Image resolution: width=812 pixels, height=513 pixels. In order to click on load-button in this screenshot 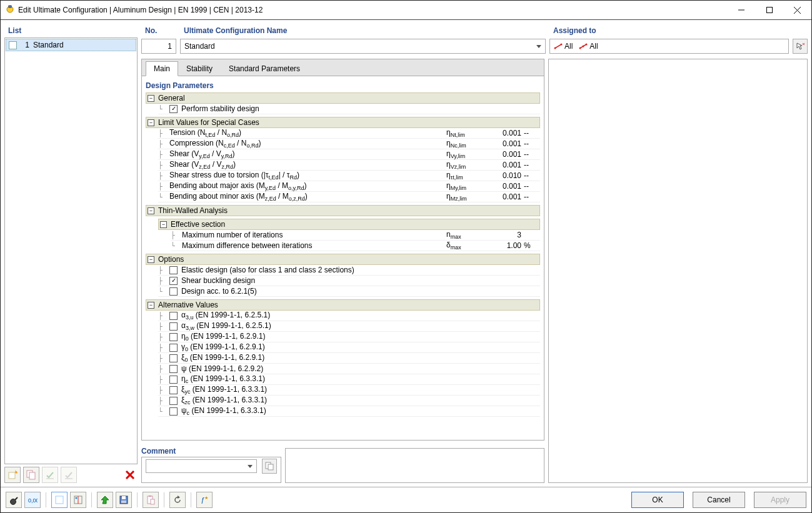, I will do `click(105, 500)`.